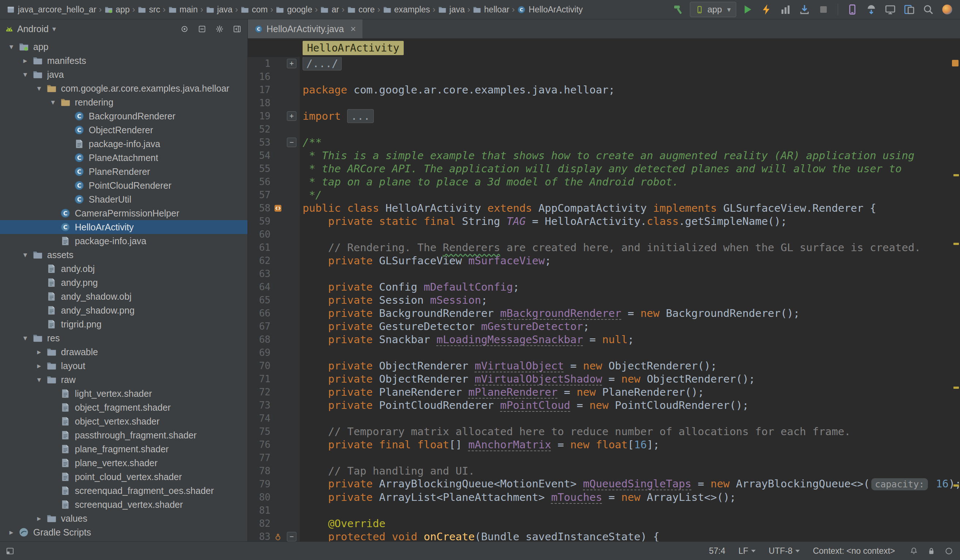 This screenshot has height=560, width=960. What do you see at coordinates (219, 29) in the screenshot?
I see `view-settings-button` at bounding box center [219, 29].